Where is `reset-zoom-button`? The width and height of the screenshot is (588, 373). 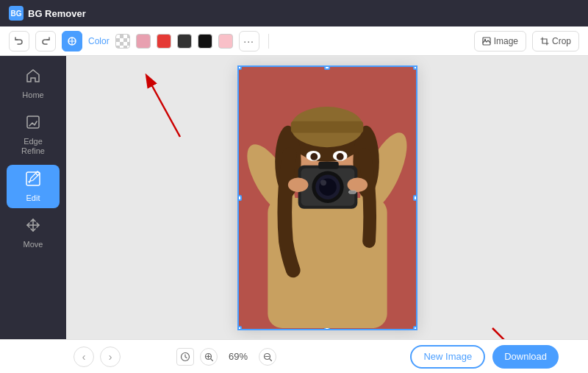 reset-zoom-button is located at coordinates (185, 357).